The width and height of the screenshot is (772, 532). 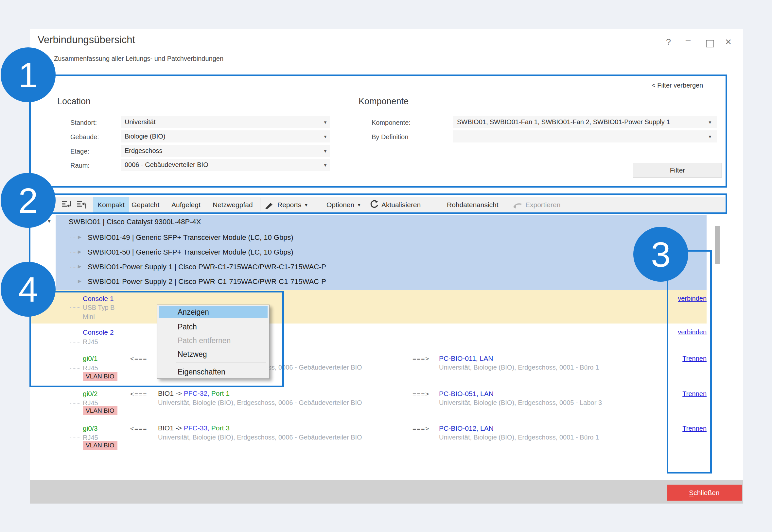 What do you see at coordinates (135, 222) in the screenshot?
I see `tree-root-node: SWBIO01 | Cisco Catalyst 9300L-48P-4X` at bounding box center [135, 222].